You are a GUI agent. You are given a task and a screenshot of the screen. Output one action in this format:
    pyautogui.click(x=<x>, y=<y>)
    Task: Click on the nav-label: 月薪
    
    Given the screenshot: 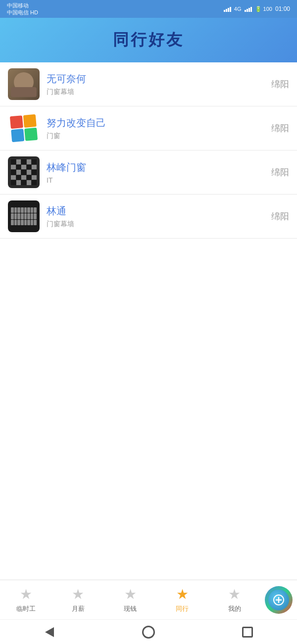 What is the action you would take?
    pyautogui.click(x=78, y=609)
    